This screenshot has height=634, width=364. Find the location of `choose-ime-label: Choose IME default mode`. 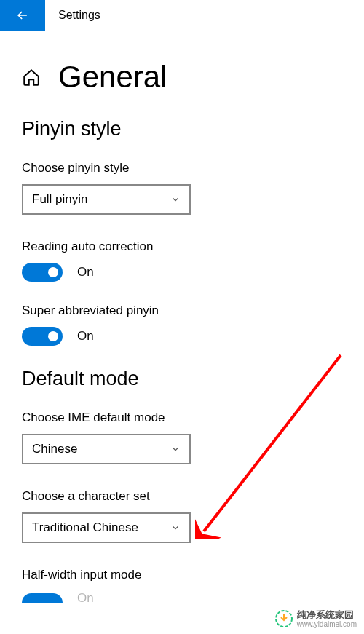

choose-ime-label: Choose IME default mode is located at coordinates (182, 418).